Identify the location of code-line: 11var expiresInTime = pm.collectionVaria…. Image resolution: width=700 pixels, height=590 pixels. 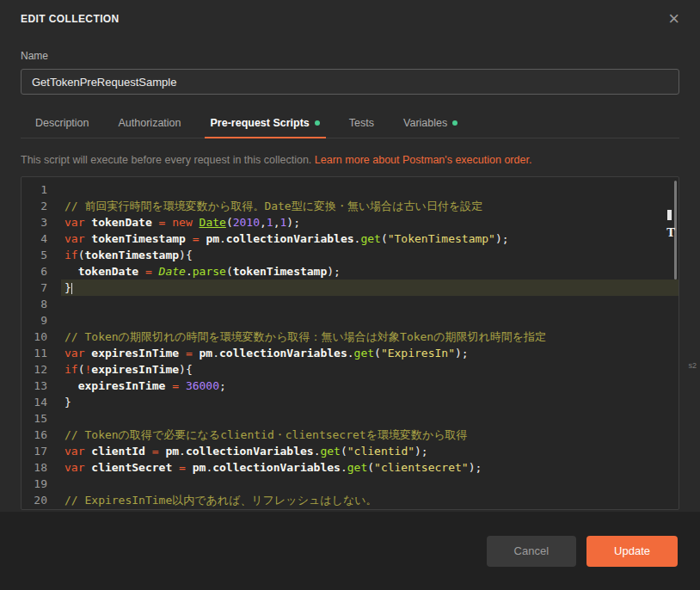
(350, 353).